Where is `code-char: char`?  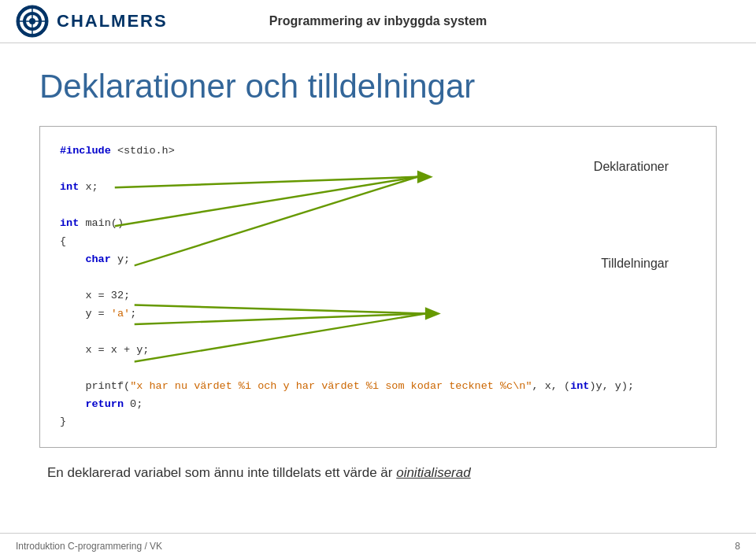
code-char: char is located at coordinates (98, 260).